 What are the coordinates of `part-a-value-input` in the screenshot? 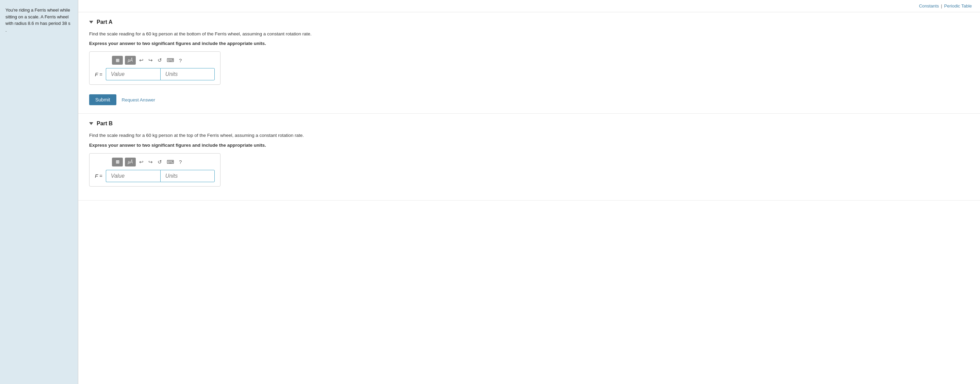 It's located at (133, 74).